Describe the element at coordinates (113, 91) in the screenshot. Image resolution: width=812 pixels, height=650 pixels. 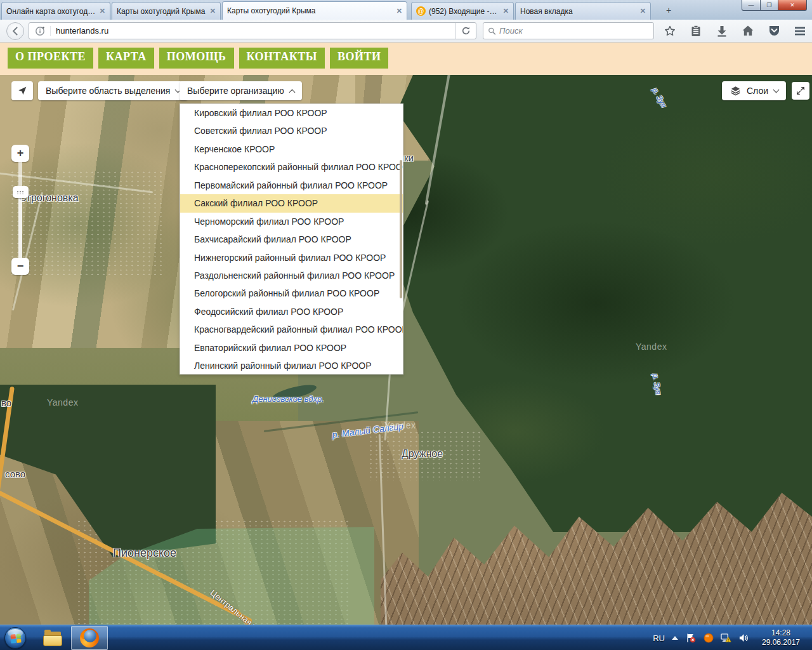
I see `area-select-dropdown-button: Выберите область выделения` at that location.